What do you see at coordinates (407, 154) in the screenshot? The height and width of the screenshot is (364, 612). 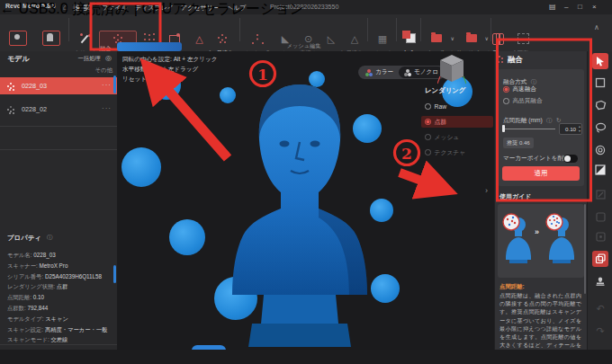 I see `annotation-number-2: 2` at bounding box center [407, 154].